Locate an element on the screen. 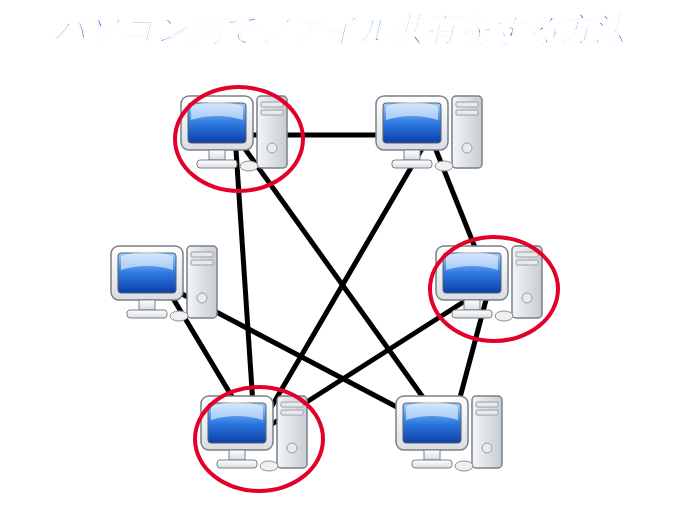 The image size is (680, 508). page-title: パソコン間でファイル共有をする方法 is located at coordinates (340, 30).